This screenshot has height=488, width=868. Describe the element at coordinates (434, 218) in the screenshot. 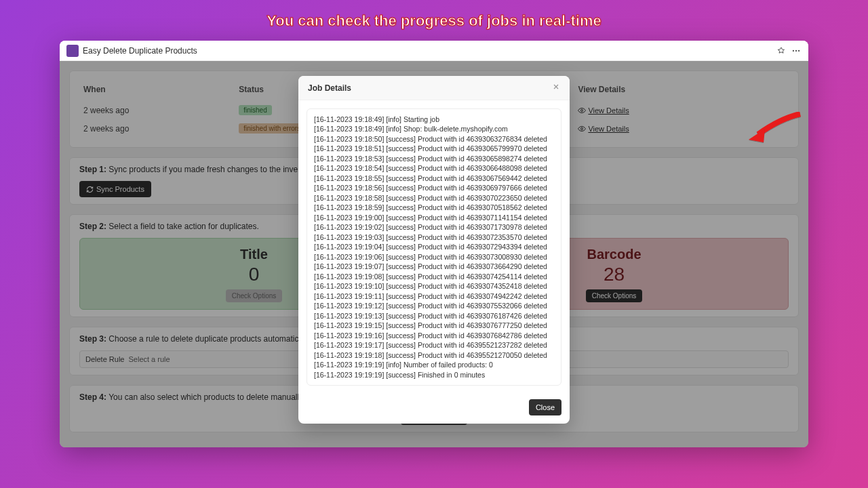

I see `log-line: [16-11-2023 19:19:00] [success] Product …` at that location.